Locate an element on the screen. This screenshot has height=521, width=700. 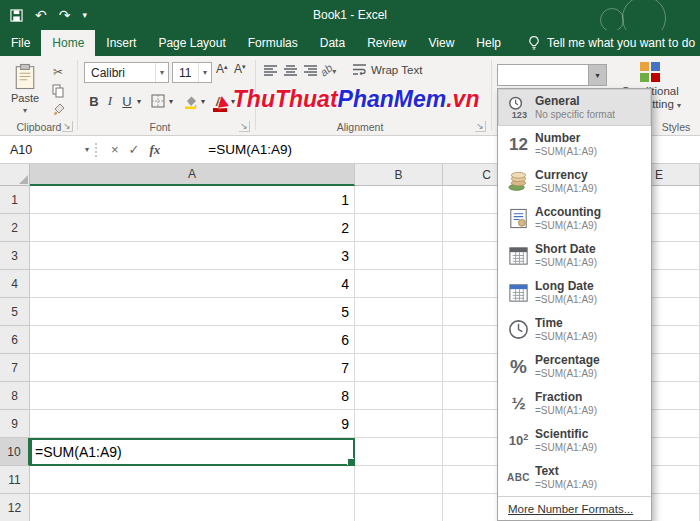
row-header-6: 6 is located at coordinates (15, 340).